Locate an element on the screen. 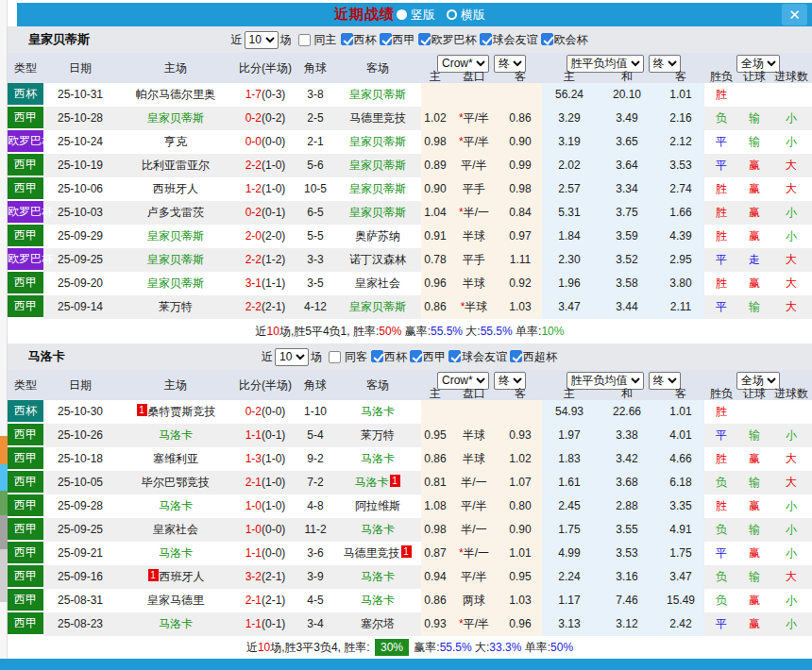 Image resolution: width=812 pixels, height=670 pixels. summary-text: 大: is located at coordinates (482, 647).